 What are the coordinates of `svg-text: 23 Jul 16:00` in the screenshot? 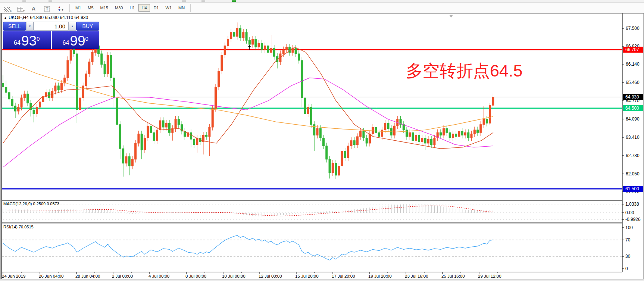 It's located at (416, 276).